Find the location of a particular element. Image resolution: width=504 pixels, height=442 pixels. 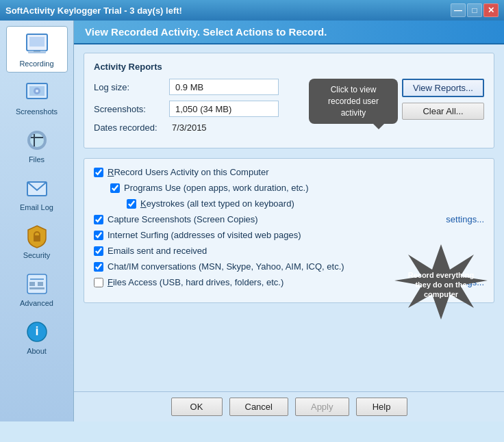

capture-screenshots-row: Capture Screenshots (Screen Copies) sett… is located at coordinates (289, 219).